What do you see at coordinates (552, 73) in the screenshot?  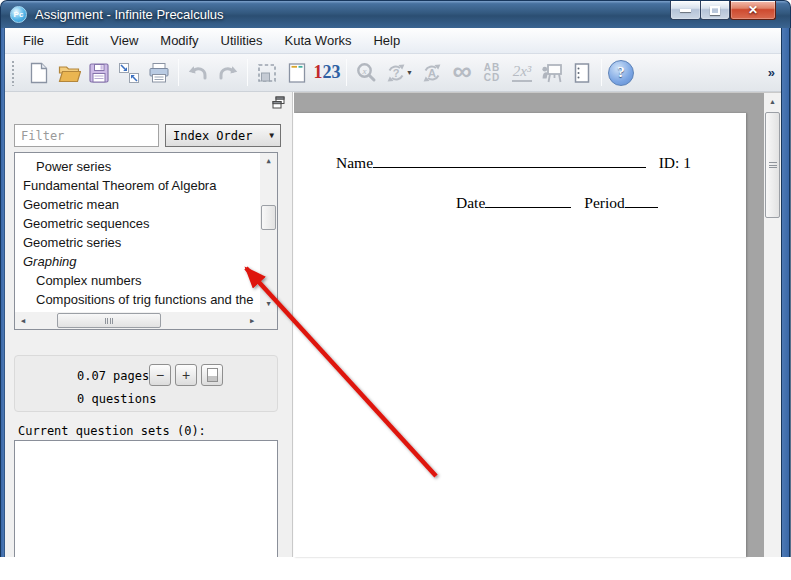 I see `presentation-mode-button` at bounding box center [552, 73].